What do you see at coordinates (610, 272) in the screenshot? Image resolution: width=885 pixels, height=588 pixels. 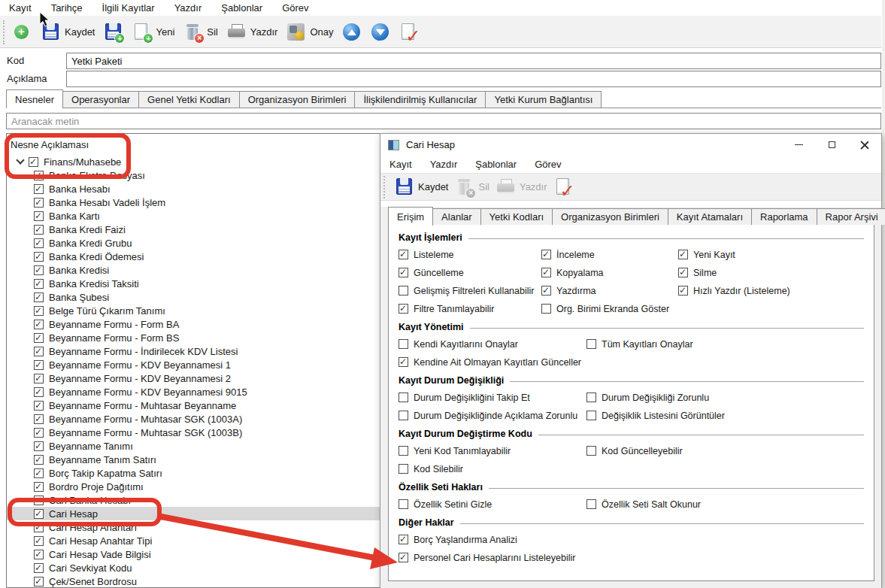 I see `permission-checkbox-item: Kopyalama` at bounding box center [610, 272].